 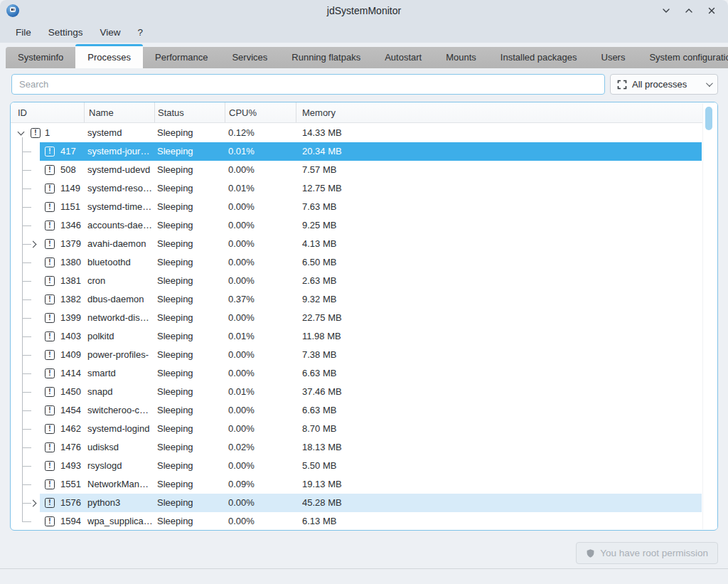 What do you see at coordinates (356, 447) in the screenshot?
I see `table-row: !1476udisksdSleeping0.02%18.13 MB` at bounding box center [356, 447].